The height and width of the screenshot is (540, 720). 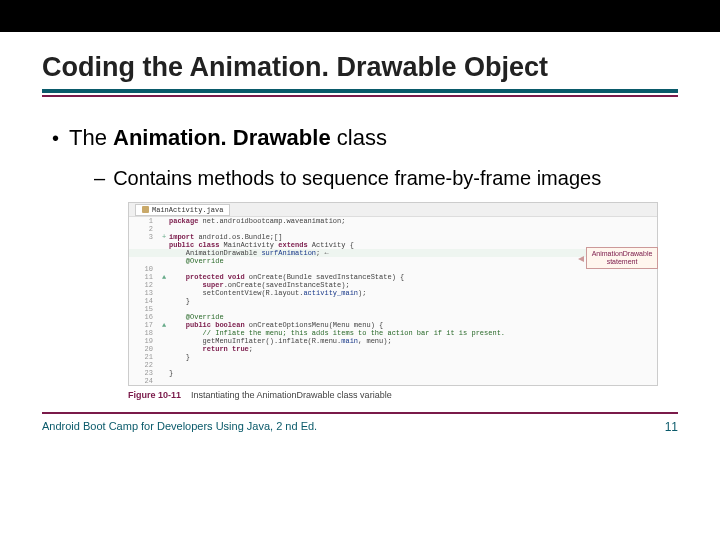 I want to click on bullet-1: • The Animation. Drawable class, so click(x=365, y=138).